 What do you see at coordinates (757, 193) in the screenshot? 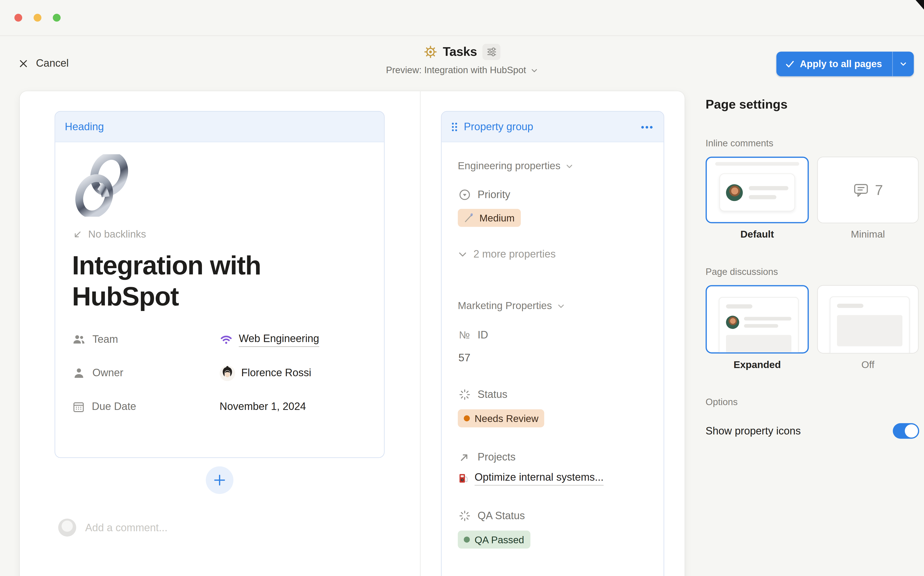
I see `mini-comment-preview` at bounding box center [757, 193].